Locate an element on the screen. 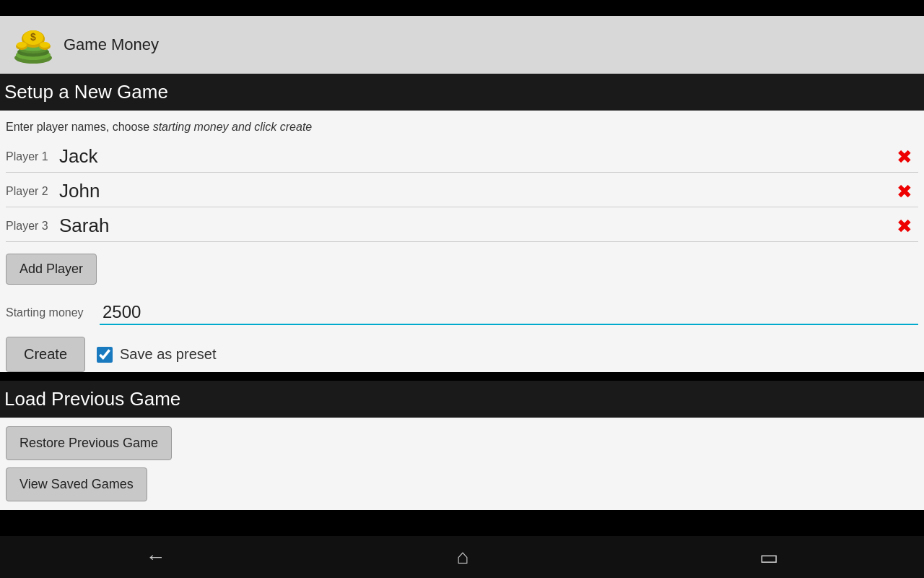 The height and width of the screenshot is (578, 924). player-3-label: Player 3 is located at coordinates (31, 226).